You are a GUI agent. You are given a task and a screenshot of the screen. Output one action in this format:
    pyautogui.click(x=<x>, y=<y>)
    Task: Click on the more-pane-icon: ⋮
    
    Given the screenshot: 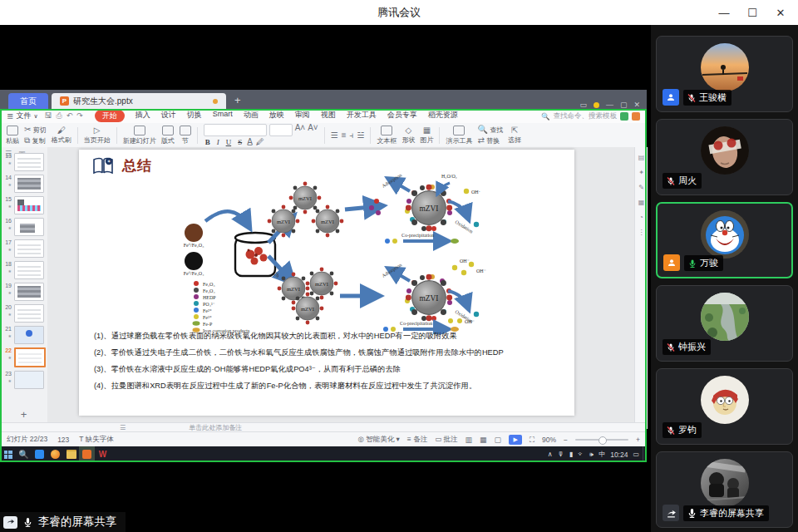 What is the action you would take?
    pyautogui.click(x=642, y=233)
    